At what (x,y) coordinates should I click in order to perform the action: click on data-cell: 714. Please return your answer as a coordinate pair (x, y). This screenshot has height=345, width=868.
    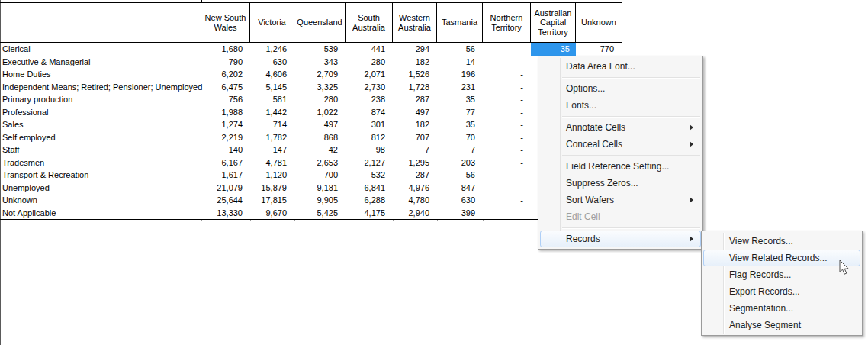
    Looking at the image, I should click on (272, 124).